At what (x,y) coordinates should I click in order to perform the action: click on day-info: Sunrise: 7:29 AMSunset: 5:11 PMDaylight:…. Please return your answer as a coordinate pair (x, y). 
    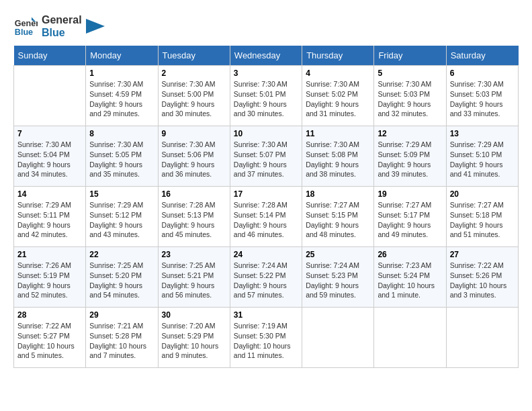
    Looking at the image, I should click on (50, 220).